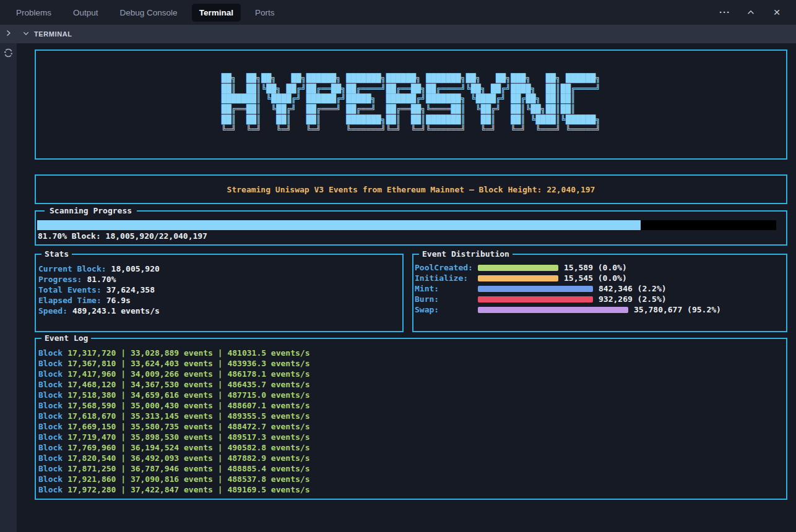 This screenshot has width=796, height=532. What do you see at coordinates (411, 228) in the screenshot?
I see `scanning-progress-box: Scanning Progress 81.70% Block: 18,005,9…` at bounding box center [411, 228].